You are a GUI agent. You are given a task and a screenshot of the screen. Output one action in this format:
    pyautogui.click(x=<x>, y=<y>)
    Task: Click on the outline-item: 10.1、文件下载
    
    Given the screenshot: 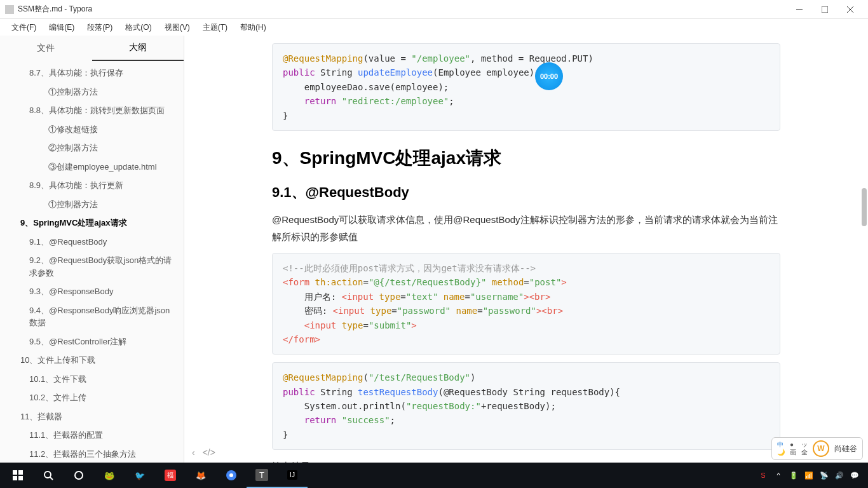 What is the action you would take?
    pyautogui.click(x=92, y=379)
    